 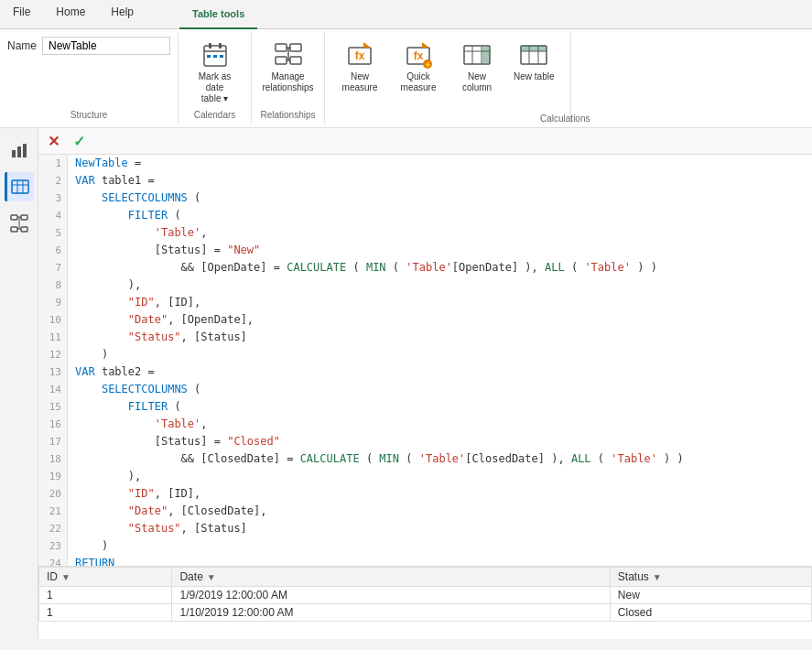 I want to click on line-numbers: 1 2 3 4 5 6 7 8 9 10 11 12 13 14 15 16 1…, so click(x=53, y=361).